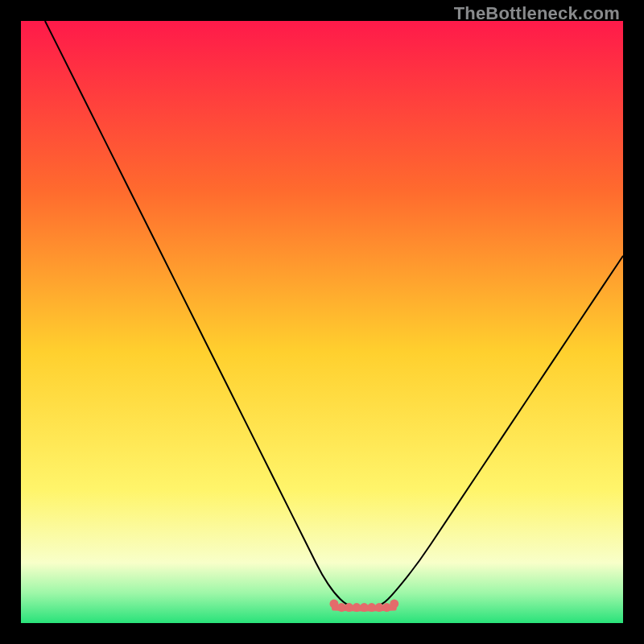 The width and height of the screenshot is (644, 644). I want to click on watermark-text: TheBottleneck.com, so click(537, 14).